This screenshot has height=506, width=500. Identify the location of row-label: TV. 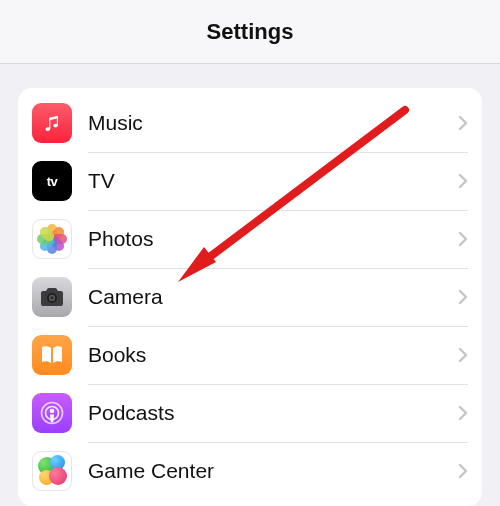
(270, 181).